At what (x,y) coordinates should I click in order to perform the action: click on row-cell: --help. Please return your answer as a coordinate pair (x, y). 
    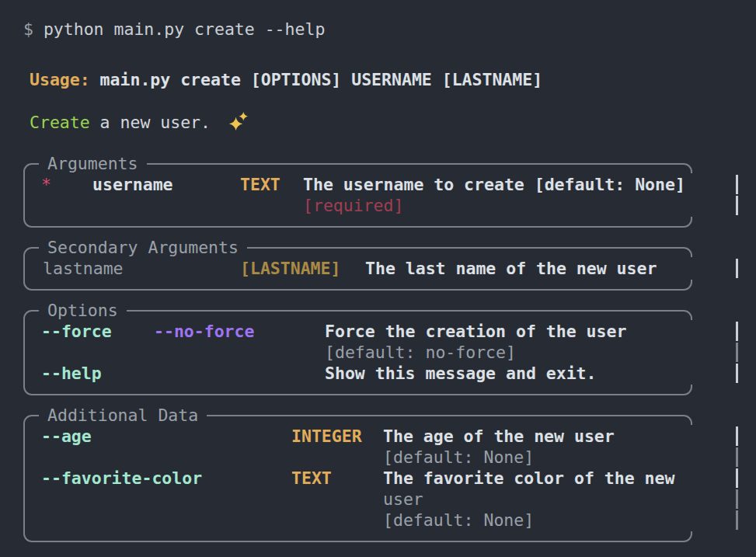
    Looking at the image, I should click on (71, 373).